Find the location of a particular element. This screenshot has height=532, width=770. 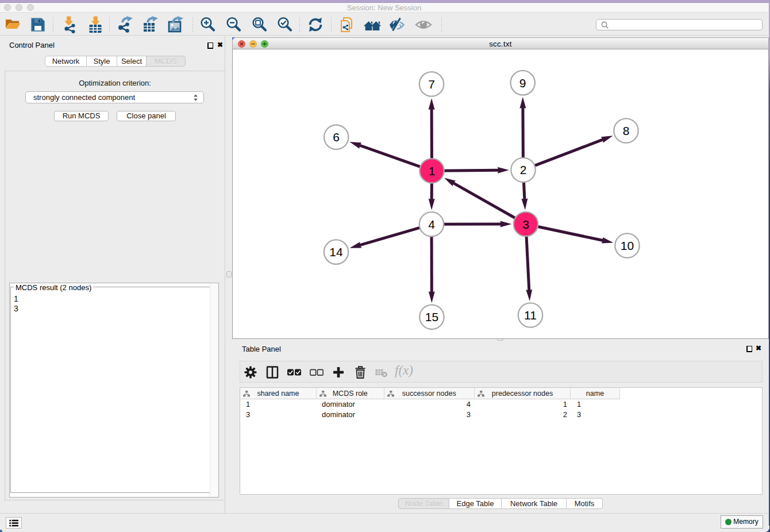

svg-text: 7 is located at coordinates (432, 84).